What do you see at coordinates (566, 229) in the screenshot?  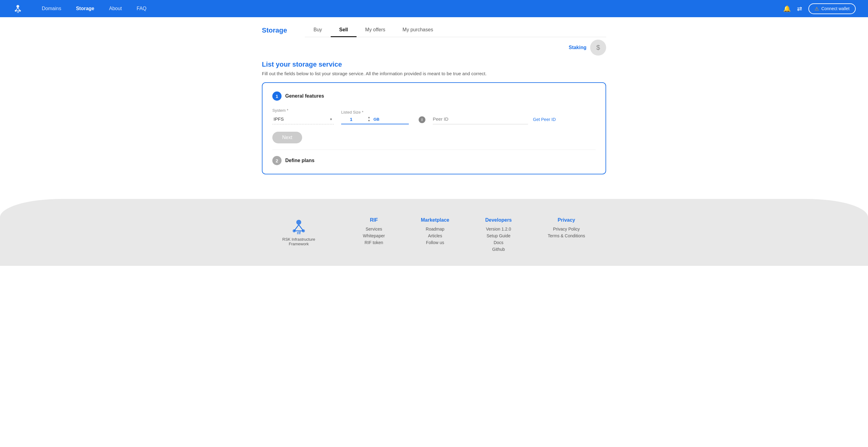 I see `footer-privacy-policy: Privacy Policy` at bounding box center [566, 229].